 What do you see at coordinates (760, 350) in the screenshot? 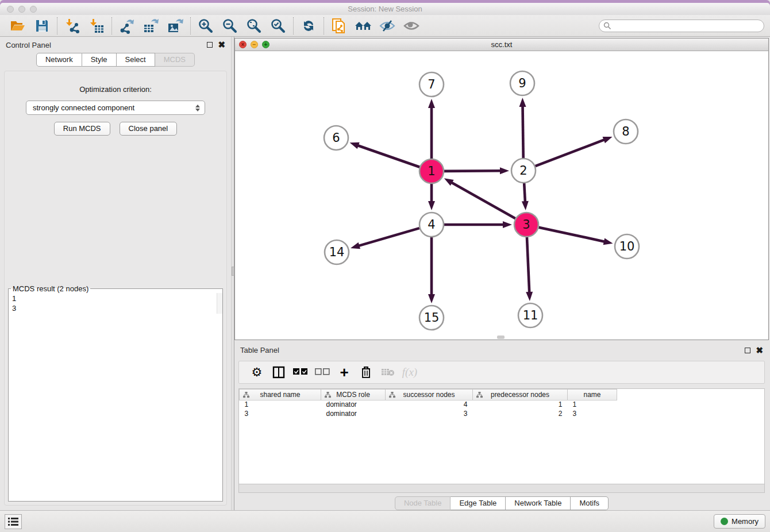
I see `close-table-panel-icon: ✖` at bounding box center [760, 350].